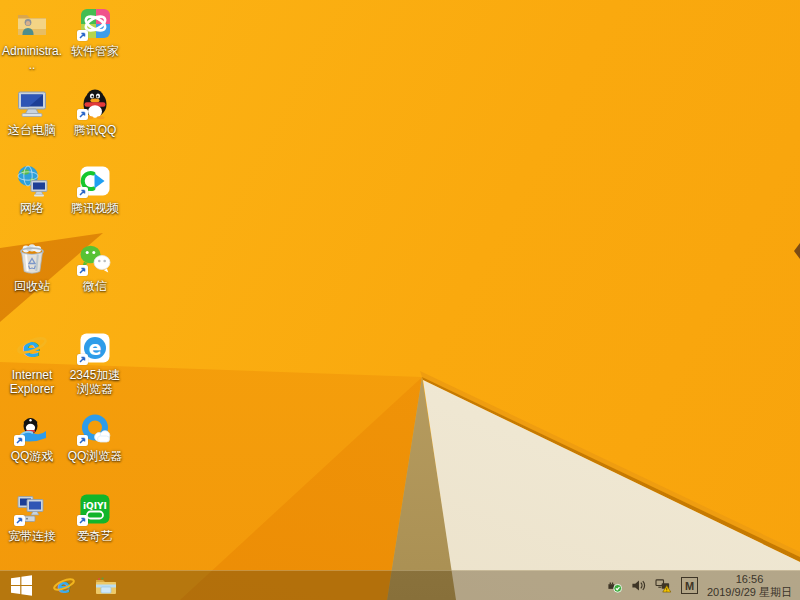  What do you see at coordinates (22, 586) in the screenshot?
I see `windows-logo-icon` at bounding box center [22, 586].